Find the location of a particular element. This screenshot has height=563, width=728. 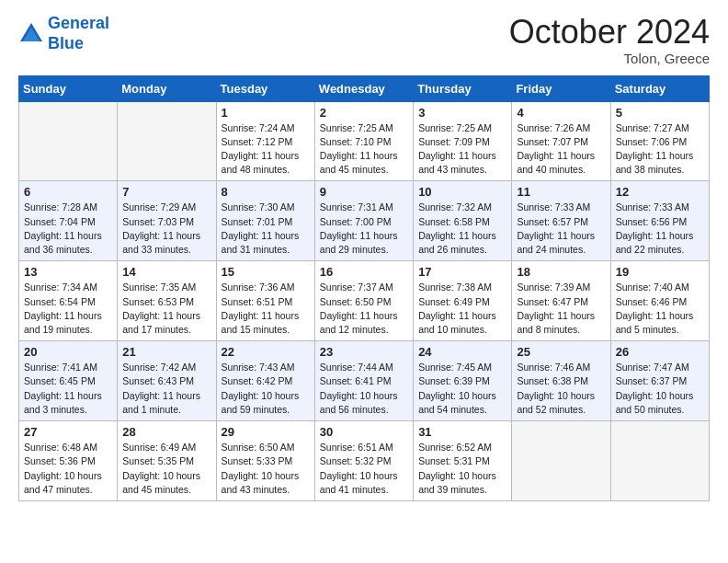

calendar-week: 27Sunrise: 6:48 AMSunset: 5:36 PMDayligh… is located at coordinates (364, 462).